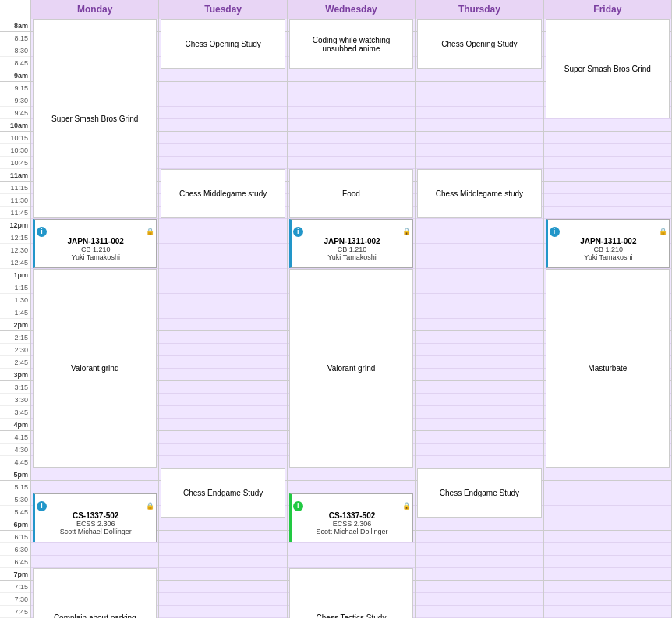 The height and width of the screenshot is (622, 672). Describe the element at coordinates (16, 574) in the screenshot. I see `time-label: 7pm` at that location.